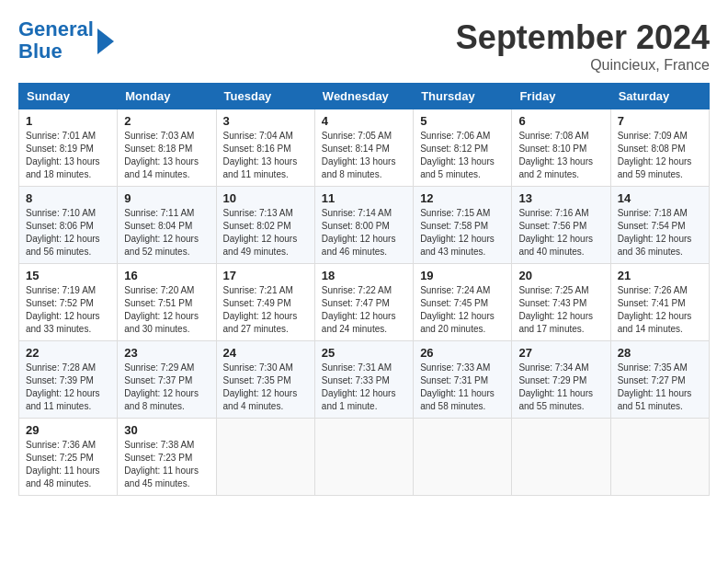 The height and width of the screenshot is (563, 728). I want to click on day-info: Sunrise: 7:10 AM Sunset: 8:06 PM Dayligh…, so click(68, 233).